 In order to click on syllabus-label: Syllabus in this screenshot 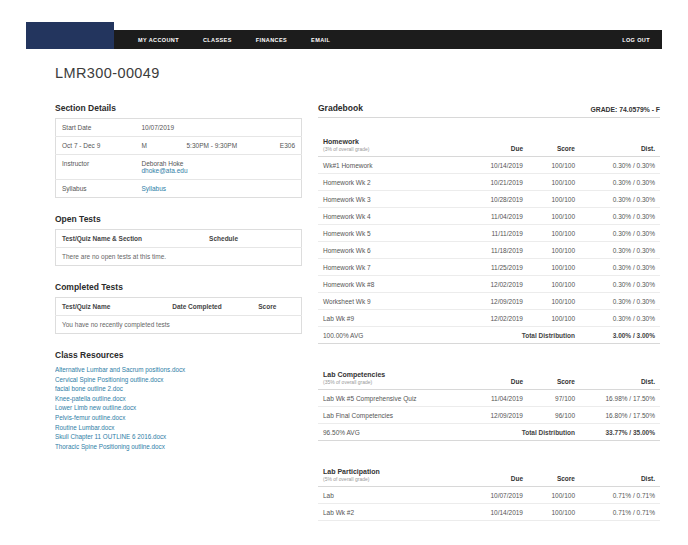, I will do `click(96, 189)`.